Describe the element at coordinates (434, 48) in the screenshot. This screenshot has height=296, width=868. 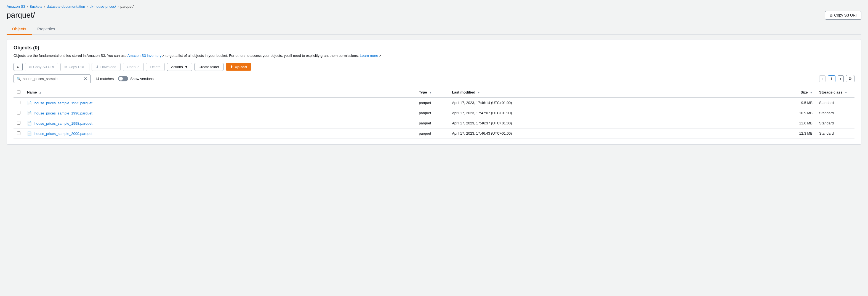
I see `objects-section-title: Objects (0)` at that location.